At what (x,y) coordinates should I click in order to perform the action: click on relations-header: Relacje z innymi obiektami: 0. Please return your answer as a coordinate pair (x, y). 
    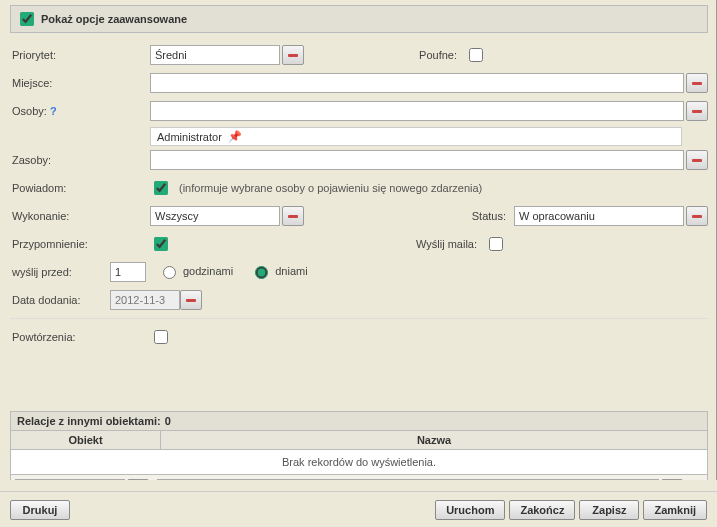
    Looking at the image, I should click on (359, 421).